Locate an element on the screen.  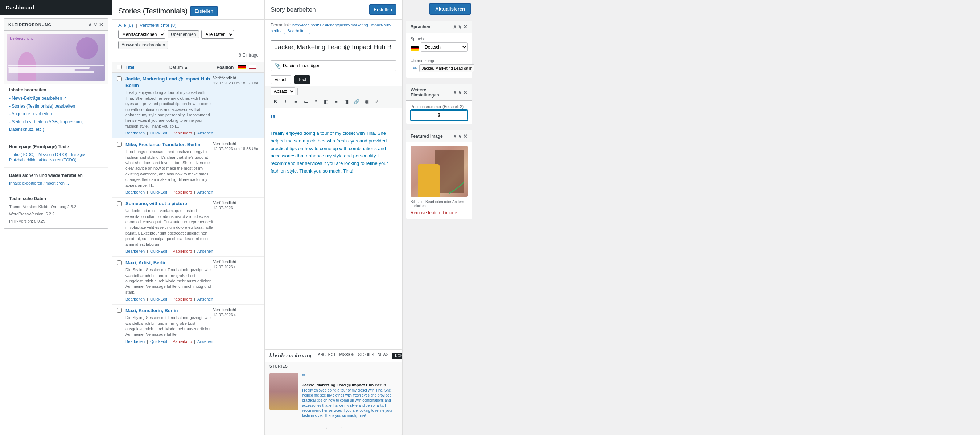
export-link: Inhalte exportieren is located at coordinates (26, 183).